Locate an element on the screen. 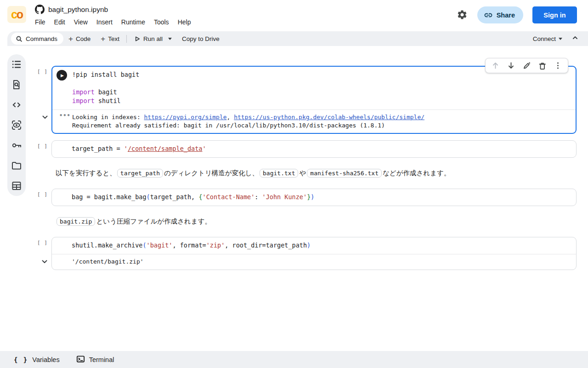  inspector-eye-icon is located at coordinates (17, 125).